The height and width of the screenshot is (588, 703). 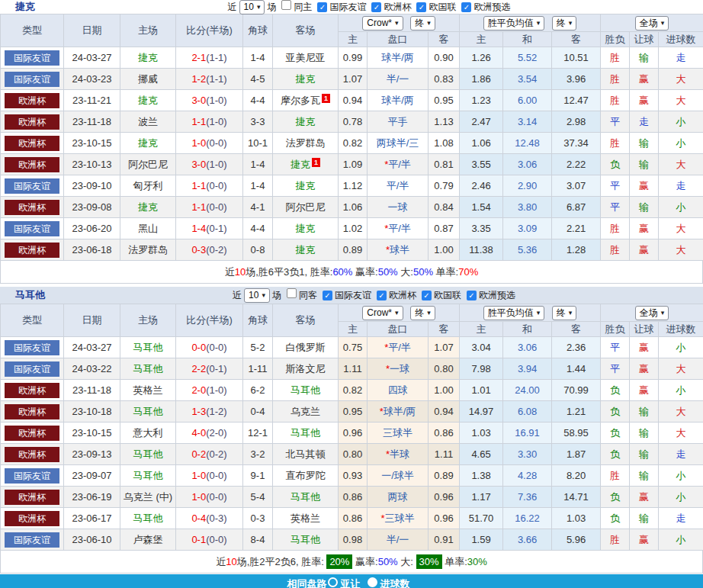 I want to click on cell-home: 法罗群岛, so click(x=148, y=250).